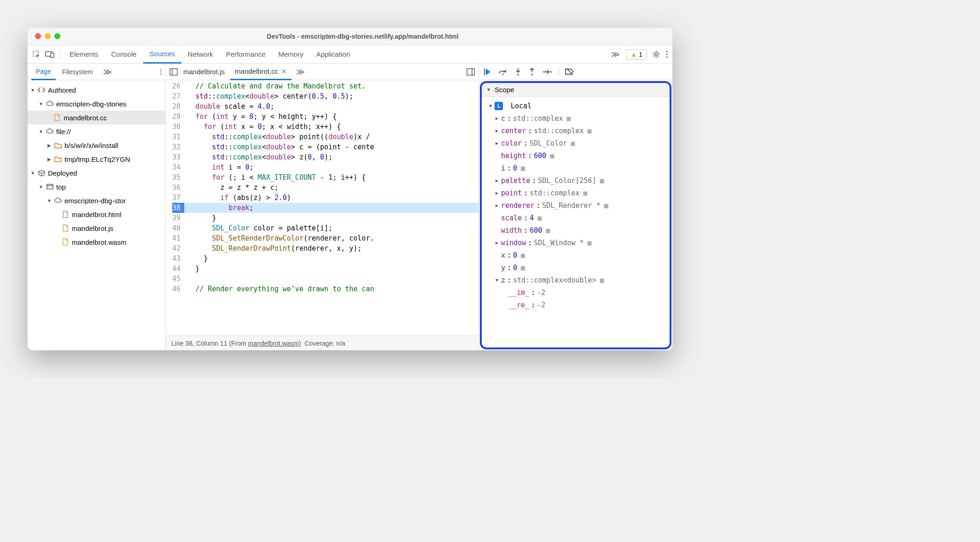 The image size is (980, 542). Describe the element at coordinates (97, 159) in the screenshot. I see `tree-folder-tmp: ▶tmp/tmp.ELcTq2YGN` at that location.